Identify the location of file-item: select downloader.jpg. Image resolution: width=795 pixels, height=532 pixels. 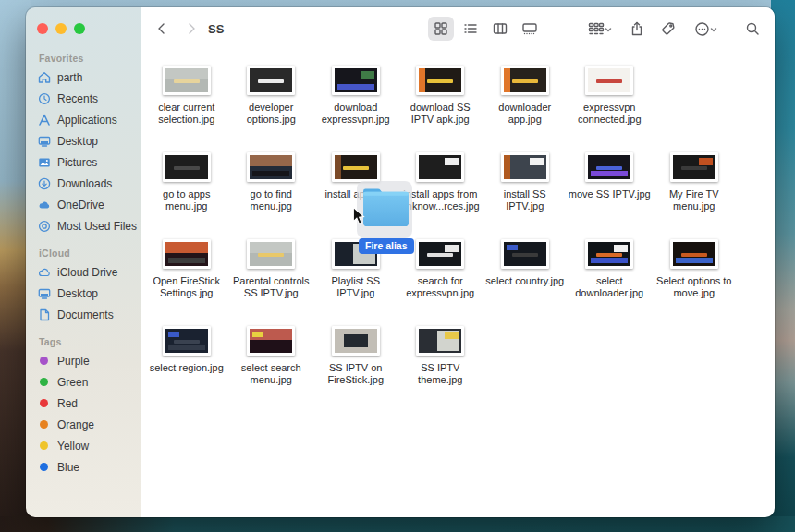
(610, 276).